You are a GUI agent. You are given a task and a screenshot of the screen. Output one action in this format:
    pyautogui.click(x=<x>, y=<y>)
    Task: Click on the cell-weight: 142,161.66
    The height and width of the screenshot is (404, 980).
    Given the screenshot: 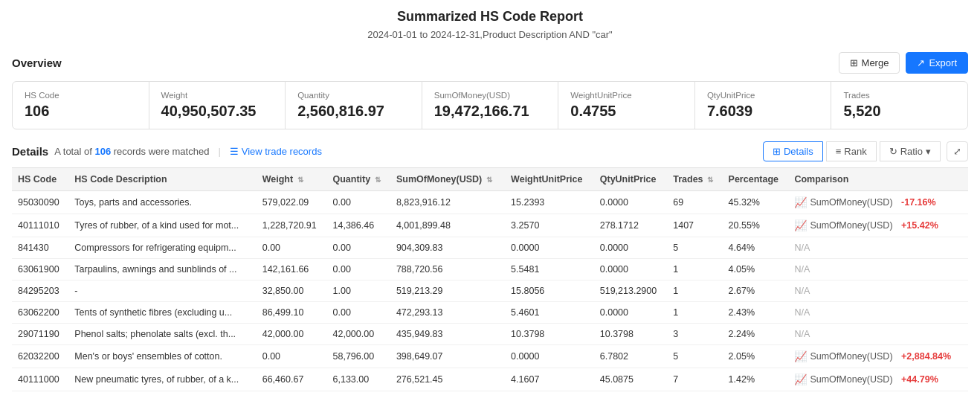 What is the action you would take?
    pyautogui.click(x=291, y=269)
    